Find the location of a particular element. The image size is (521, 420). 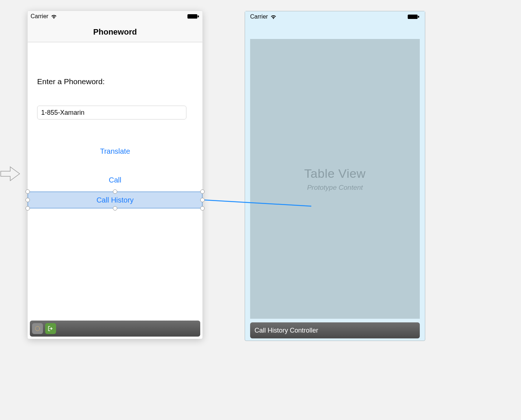

nav-title: Phoneword is located at coordinates (115, 32).